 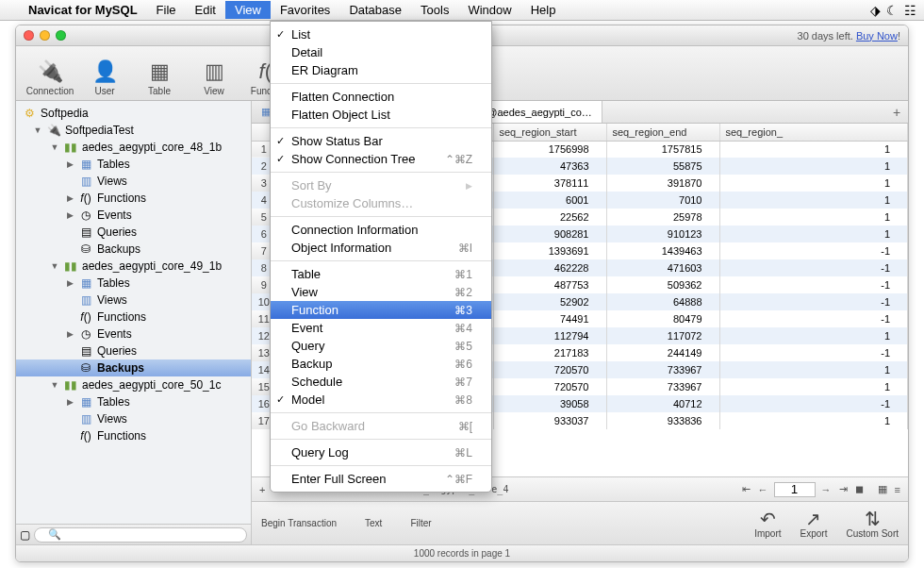 What do you see at coordinates (60, 36) in the screenshot?
I see `zoom-button` at bounding box center [60, 36].